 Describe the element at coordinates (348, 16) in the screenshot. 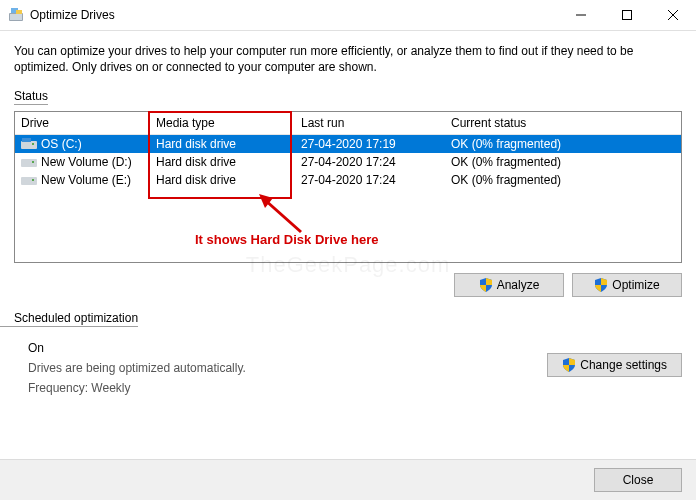

I see `titlebar: Optimize Drives` at that location.